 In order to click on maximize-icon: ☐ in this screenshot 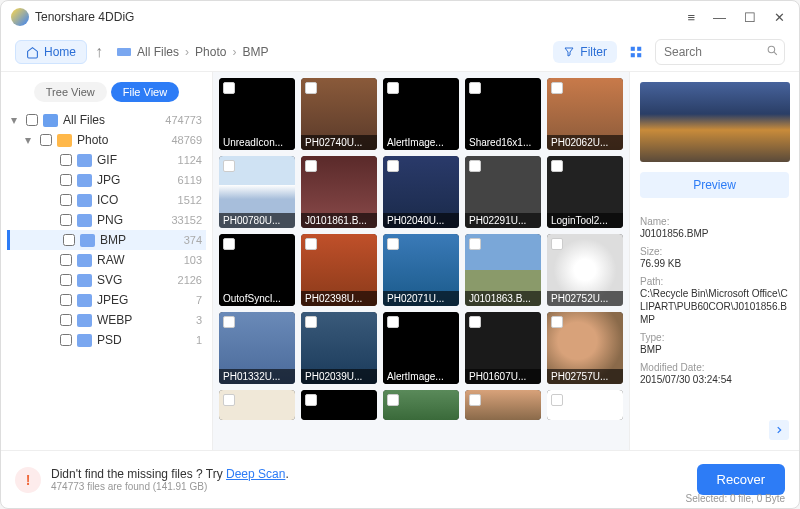, I will do `click(750, 18)`.